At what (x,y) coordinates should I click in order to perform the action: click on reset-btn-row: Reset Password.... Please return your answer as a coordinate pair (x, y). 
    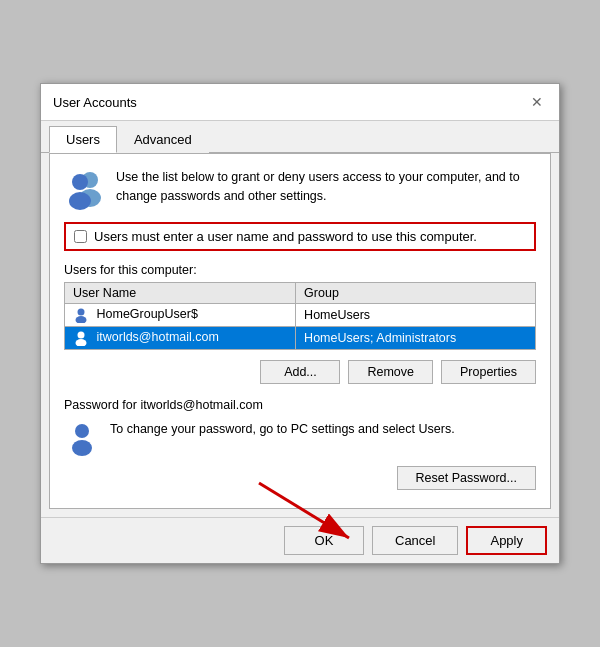
    Looking at the image, I should click on (300, 478).